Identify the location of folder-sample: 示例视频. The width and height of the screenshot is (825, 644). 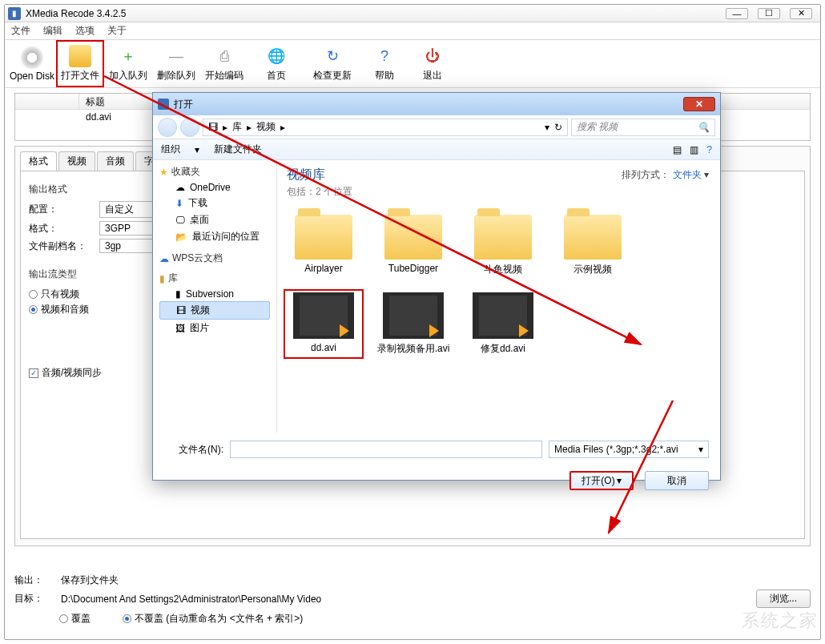
(593, 245).